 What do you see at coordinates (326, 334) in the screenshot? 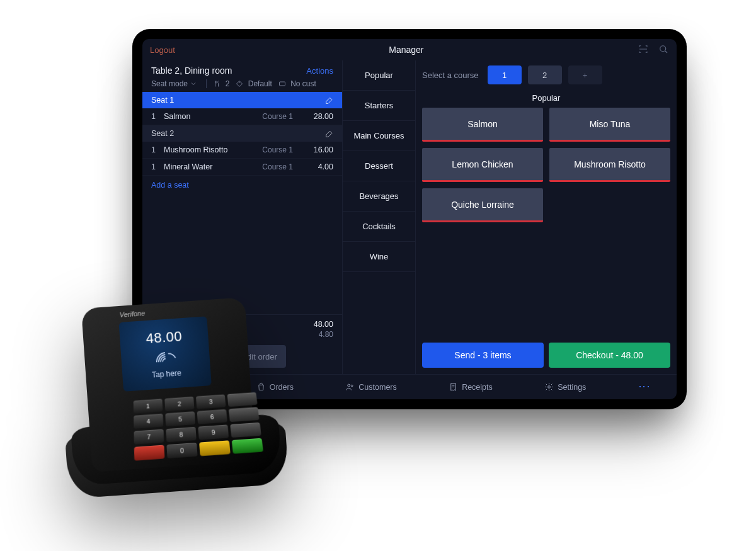
I see `tax-value: 4.80` at bounding box center [326, 334].